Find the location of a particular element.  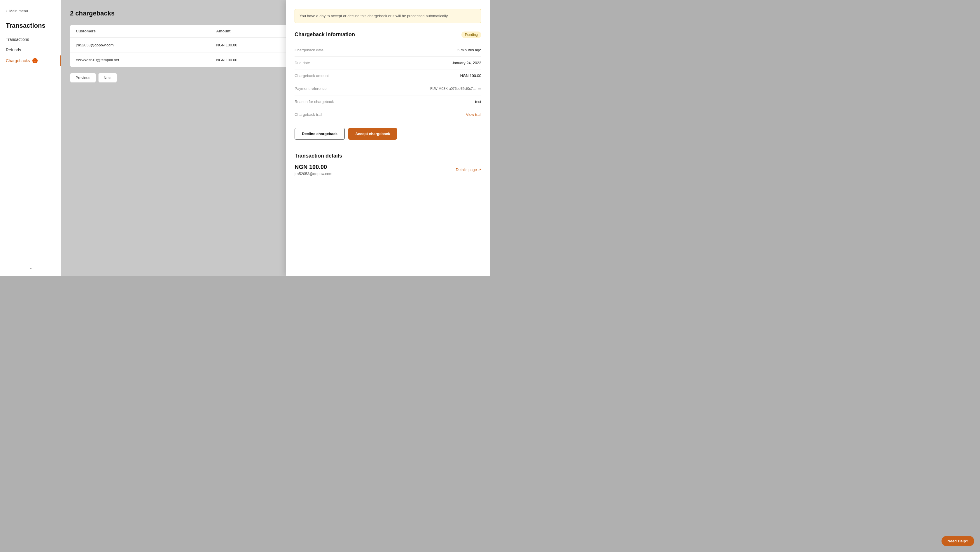

accept-chargeback-button: Accept chargeback is located at coordinates (372, 134).